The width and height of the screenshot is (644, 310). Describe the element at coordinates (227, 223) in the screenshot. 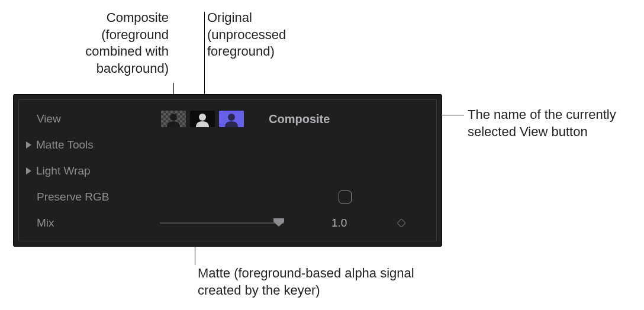

I see `mix-row: Mix 1.0` at that location.